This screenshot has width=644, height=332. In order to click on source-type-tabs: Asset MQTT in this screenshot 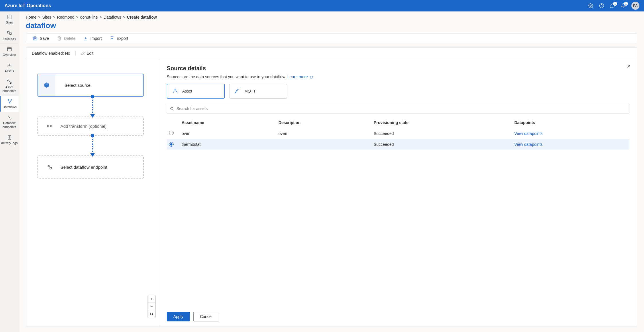, I will do `click(398, 91)`.